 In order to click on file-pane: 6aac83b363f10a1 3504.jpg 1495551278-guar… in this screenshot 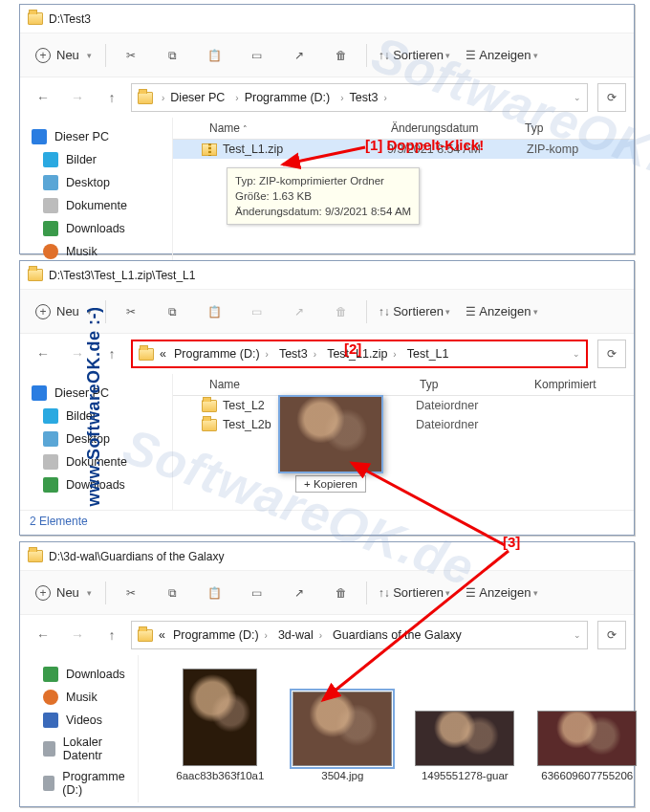, I will do `click(389, 729)`.